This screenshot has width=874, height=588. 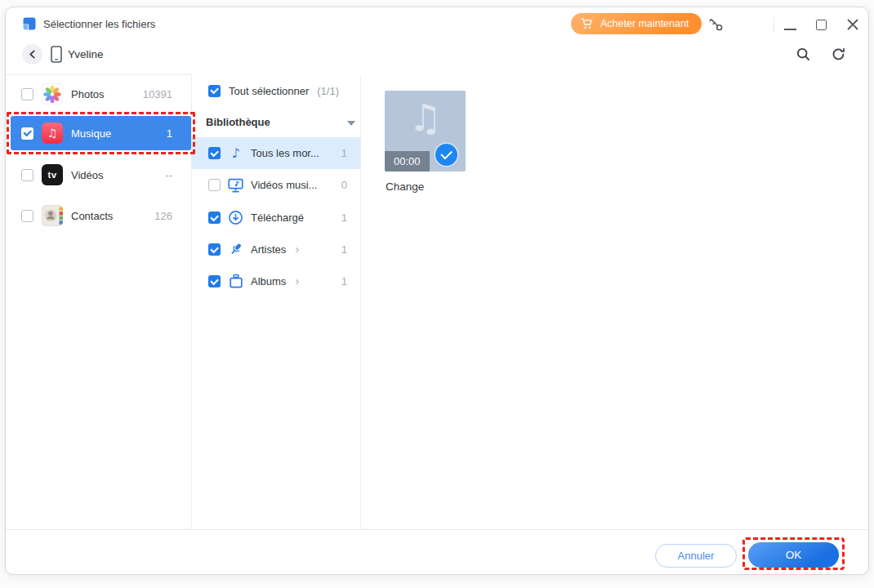 I want to click on duration-badge: 00:00, so click(x=407, y=162).